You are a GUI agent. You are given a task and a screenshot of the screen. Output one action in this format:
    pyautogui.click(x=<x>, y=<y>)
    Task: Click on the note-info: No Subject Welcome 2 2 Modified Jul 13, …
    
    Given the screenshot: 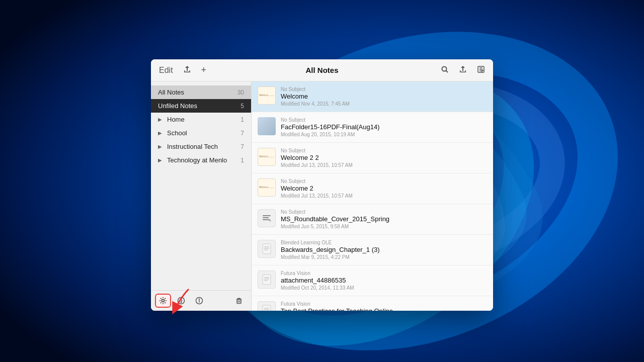 What is the action you would take?
    pyautogui.click(x=384, y=158)
    